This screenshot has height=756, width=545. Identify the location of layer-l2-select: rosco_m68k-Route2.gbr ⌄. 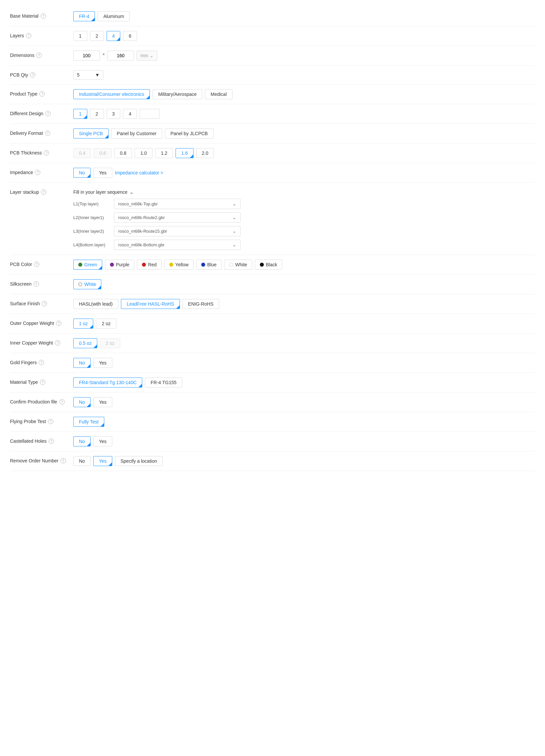
(177, 217).